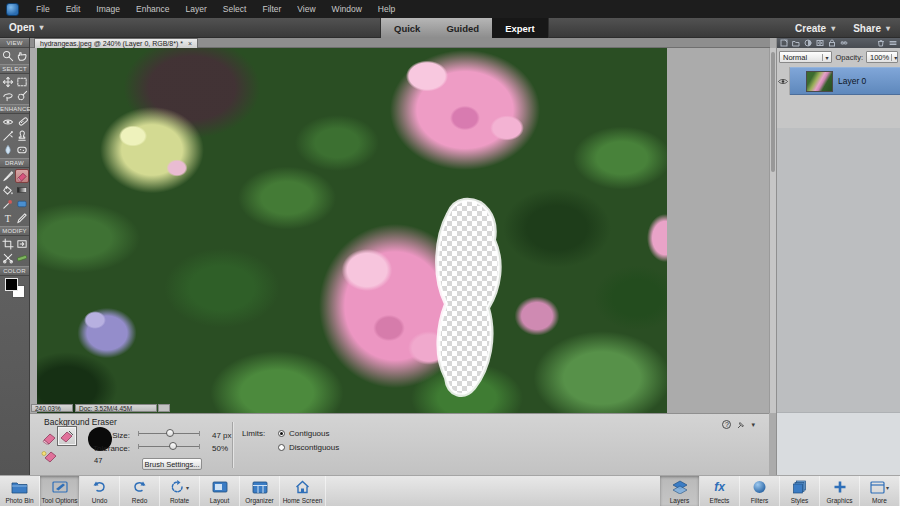  What do you see at coordinates (741, 425) in the screenshot?
I see `pin-icon` at bounding box center [741, 425].